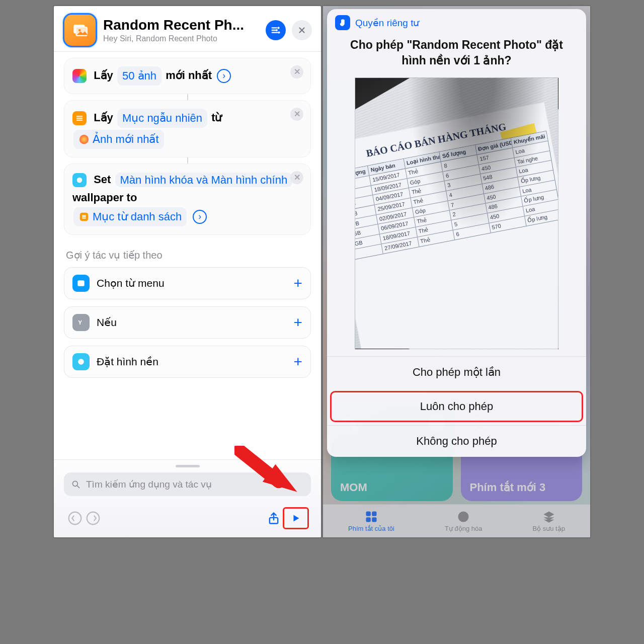 Image resolution: width=644 pixels, height=644 pixels. What do you see at coordinates (216, 118) in the screenshot?
I see `action-joiner: từ` at bounding box center [216, 118].